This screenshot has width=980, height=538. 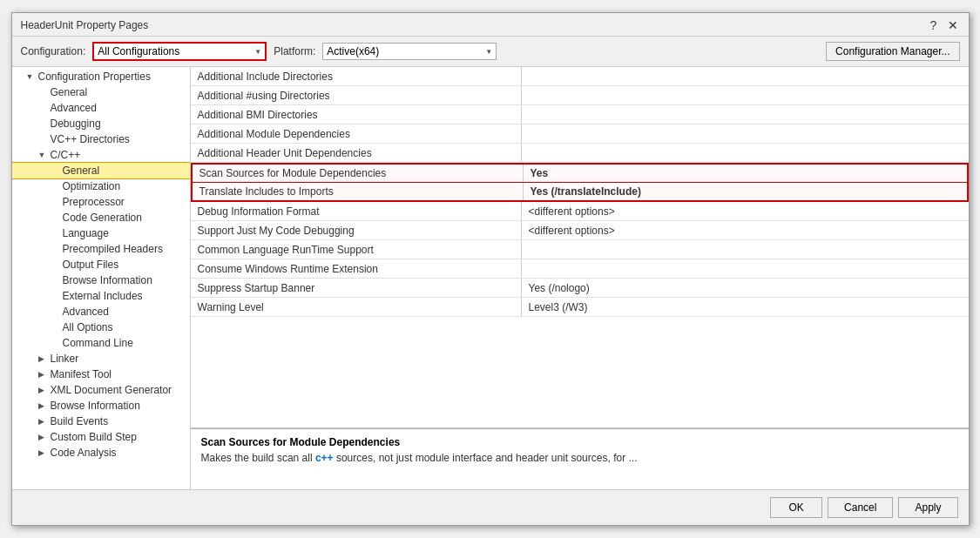 What do you see at coordinates (101, 265) in the screenshot?
I see `sidebar-item-output-files: Output Files` at bounding box center [101, 265].